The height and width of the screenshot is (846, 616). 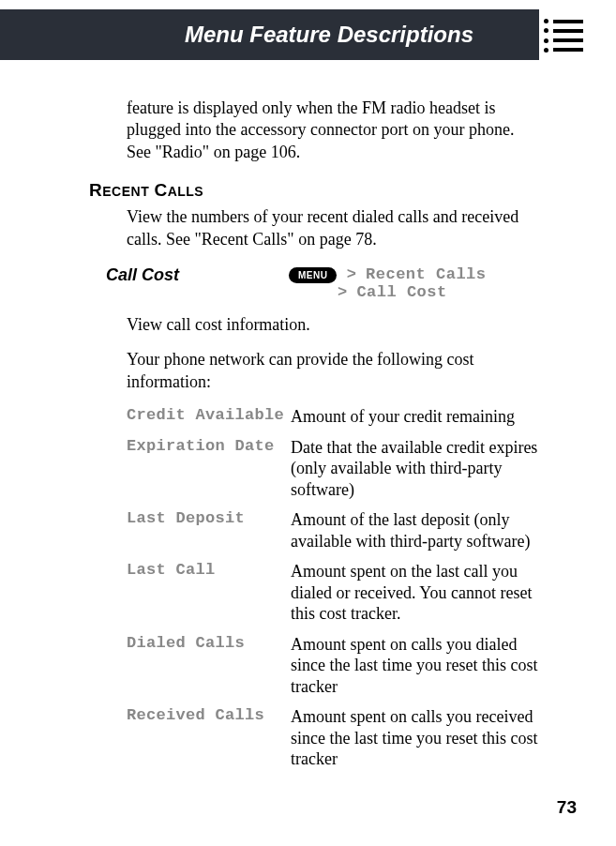 What do you see at coordinates (208, 518) in the screenshot?
I see `definition-term: Last Deposit` at bounding box center [208, 518].